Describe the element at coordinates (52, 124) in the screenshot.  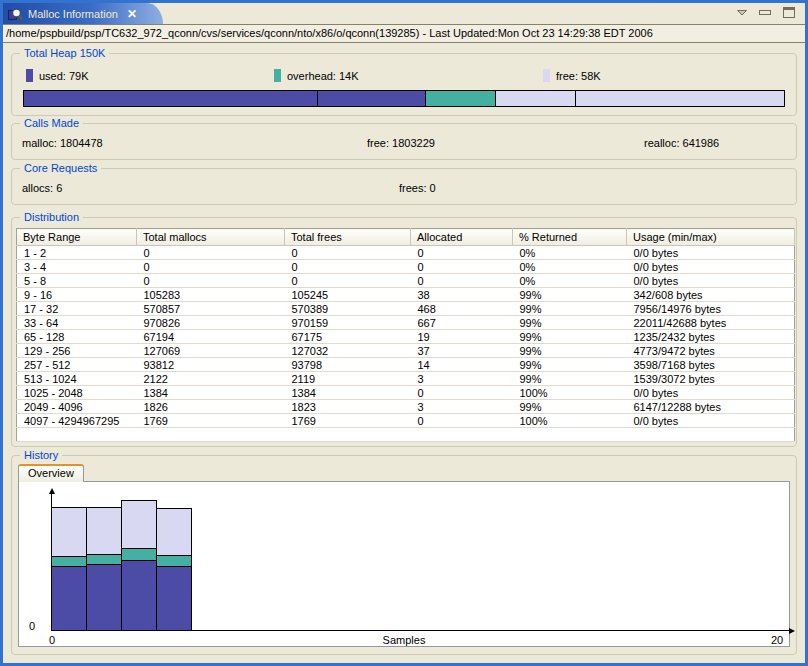
I see `calls-made-label: Calls Made` at that location.